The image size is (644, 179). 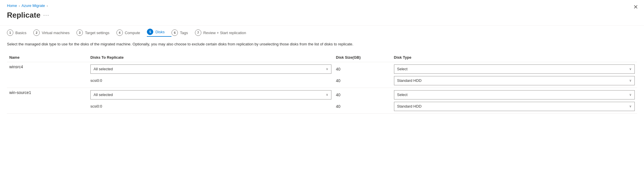 What do you see at coordinates (363, 106) in the screenshot?
I see `disk-size-winsource1-sub: 40` at bounding box center [363, 106].